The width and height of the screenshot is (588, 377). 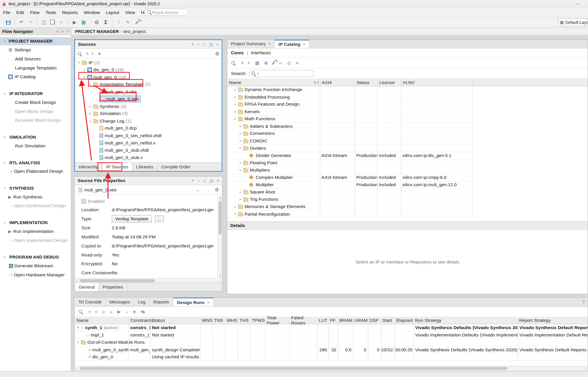 What do you see at coordinates (338, 82) in the screenshot?
I see `column-axi4: AXI4` at bounding box center [338, 82].